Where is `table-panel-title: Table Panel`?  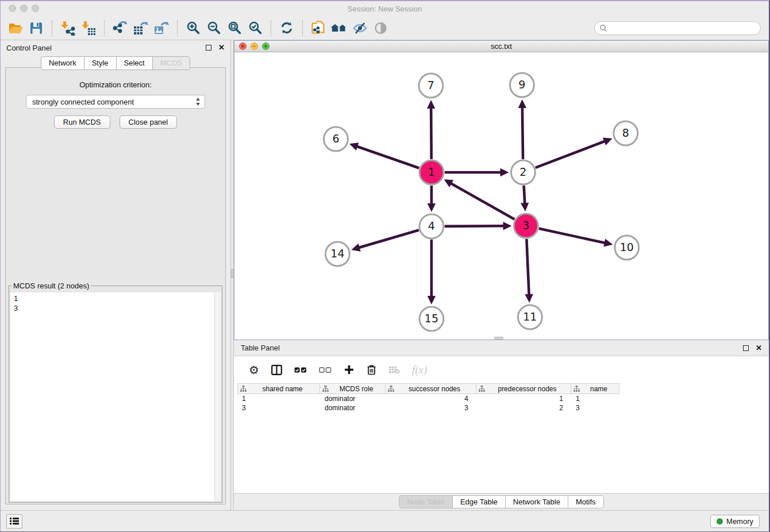 table-panel-title: Table Panel is located at coordinates (260, 348).